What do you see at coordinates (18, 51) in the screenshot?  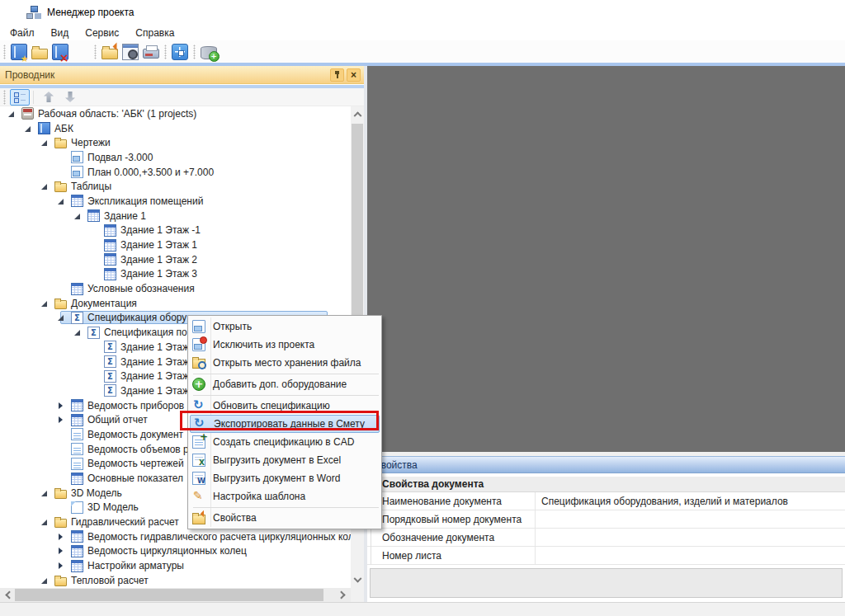 I see `new-project-button` at bounding box center [18, 51].